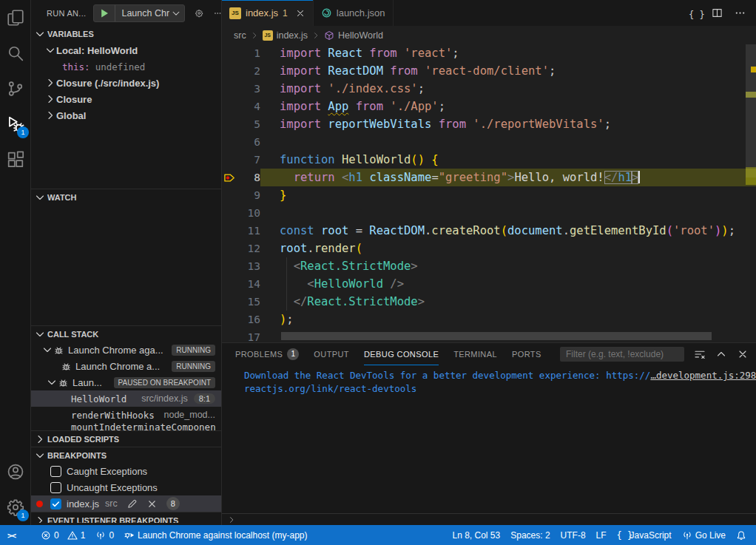 This screenshot has height=545, width=756. Describe the element at coordinates (126, 366) in the screenshot. I see `debug-session-row: Launch Chrome a...RUNNING` at that location.